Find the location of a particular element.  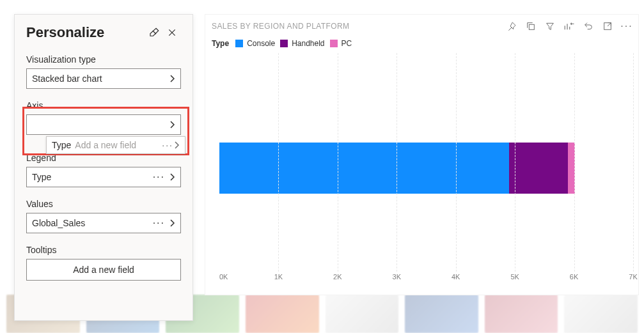

chart-title: SALES BY REGION AND PLATFORM is located at coordinates (358, 26).